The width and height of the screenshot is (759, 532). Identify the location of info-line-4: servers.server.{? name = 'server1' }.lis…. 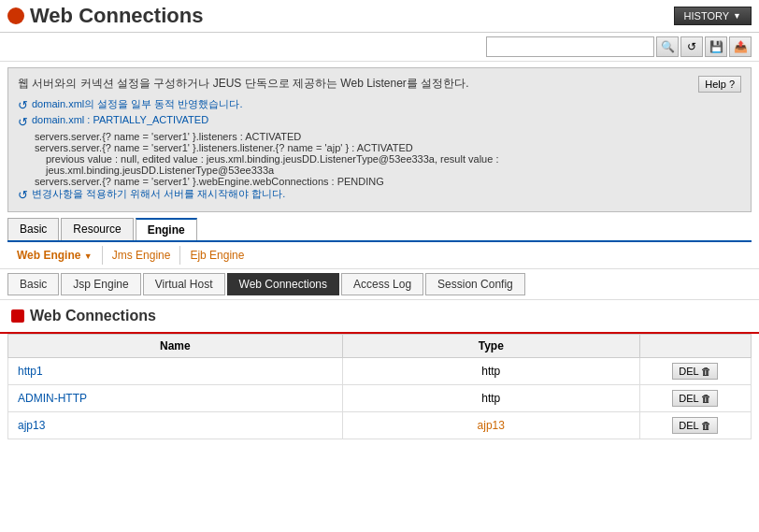
(388, 148).